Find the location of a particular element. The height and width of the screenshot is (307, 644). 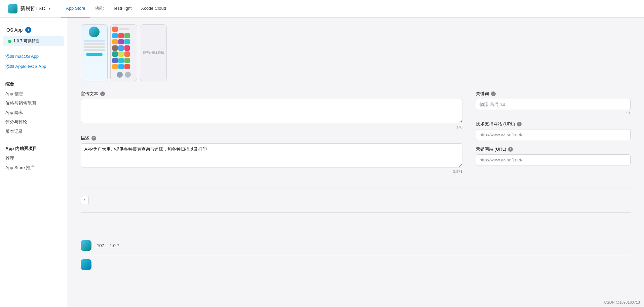

sidebar-ios-app-header: iOS App + is located at coordinates (34, 30).